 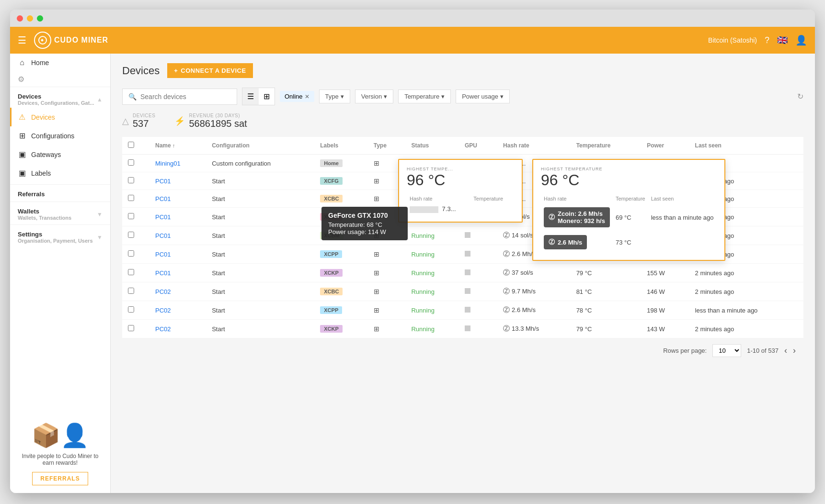 I want to click on row-lastseen-9: 2 minutes ago, so click(x=746, y=329).